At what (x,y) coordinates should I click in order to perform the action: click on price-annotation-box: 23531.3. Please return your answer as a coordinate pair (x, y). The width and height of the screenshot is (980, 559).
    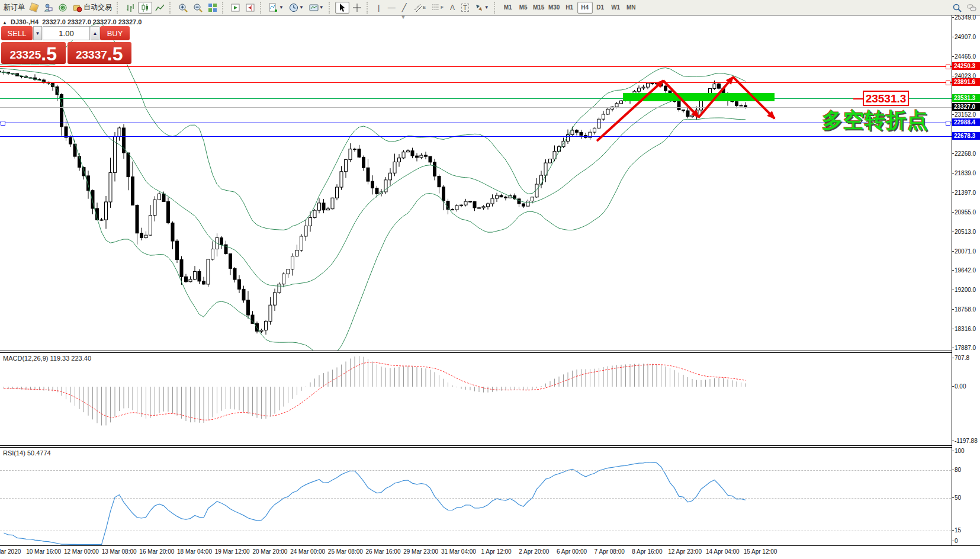
    Looking at the image, I should click on (886, 98).